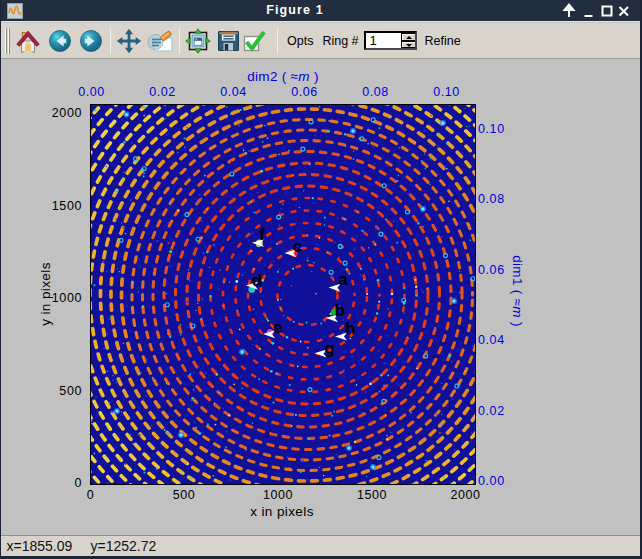 This screenshot has height=559, width=642. What do you see at coordinates (296, 246) in the screenshot?
I see `svg-text: c` at bounding box center [296, 246].